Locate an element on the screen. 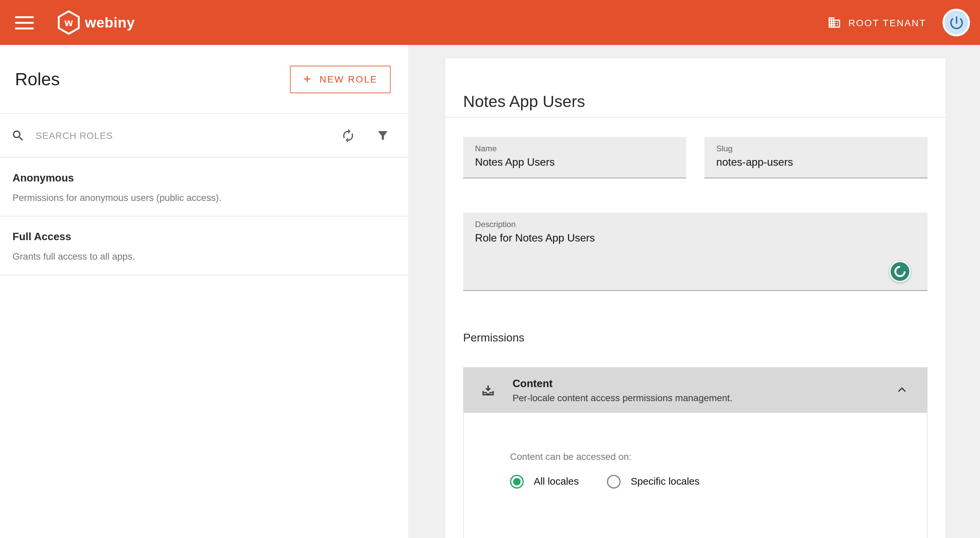 Image resolution: width=980 pixels, height=538 pixels. new-role-button-label: NEW ROLE is located at coordinates (348, 79).